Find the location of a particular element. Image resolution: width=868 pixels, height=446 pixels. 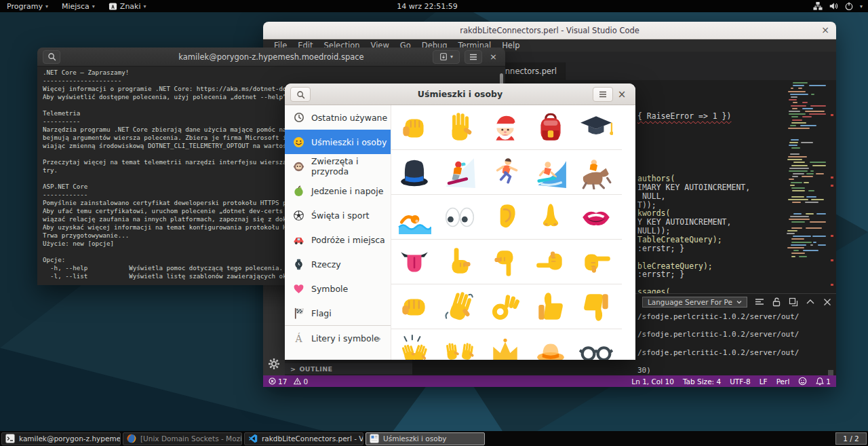

taskbar-item-label: [Unix Domain Sockets - Mozilla Fir... is located at coordinates (191, 439).